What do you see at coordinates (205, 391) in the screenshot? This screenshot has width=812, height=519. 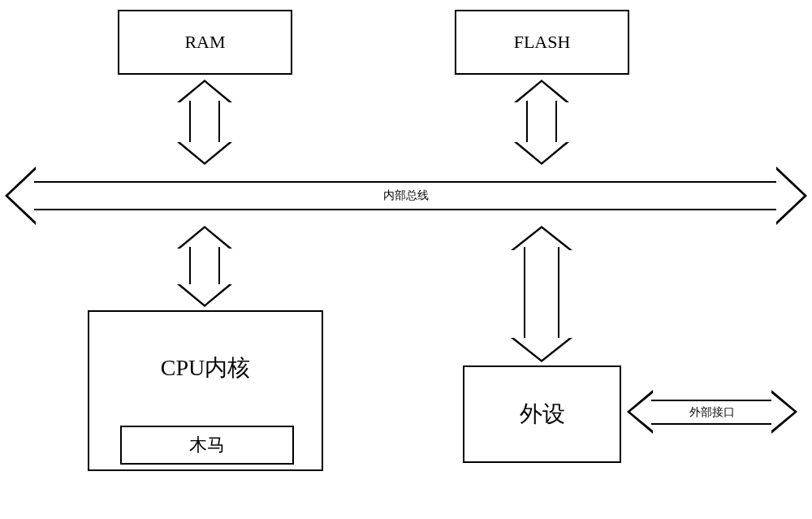 I see `cpu-core-block: CPU内核 木马` at bounding box center [205, 391].